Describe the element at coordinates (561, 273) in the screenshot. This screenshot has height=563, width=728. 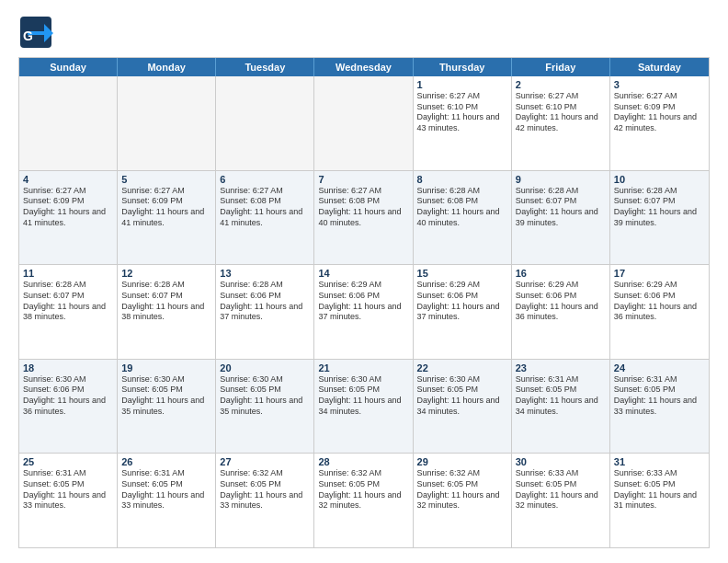
I see `day-number: 16` at that location.